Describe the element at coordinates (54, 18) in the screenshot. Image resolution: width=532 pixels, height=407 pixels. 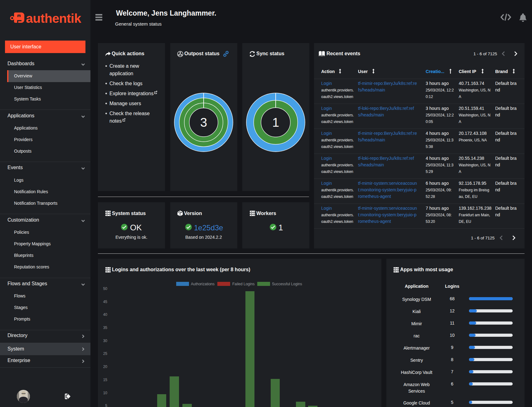
I see `svg-text: authentik` at that location.